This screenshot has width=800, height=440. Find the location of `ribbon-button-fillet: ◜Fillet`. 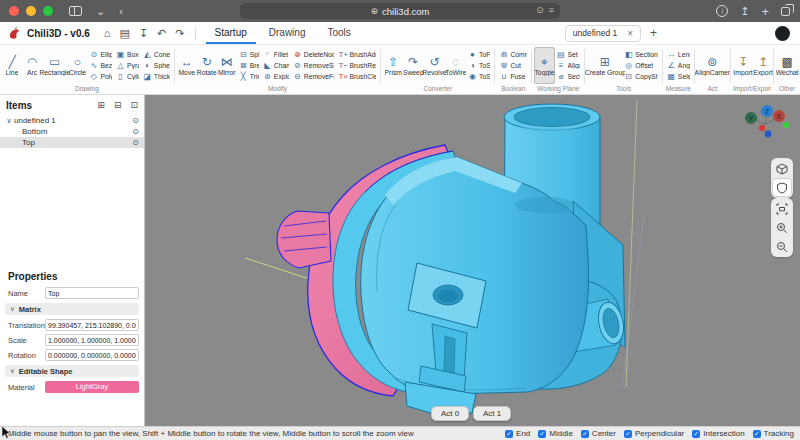

ribbon-button-fillet: ◜Fillet is located at coordinates (276, 55).